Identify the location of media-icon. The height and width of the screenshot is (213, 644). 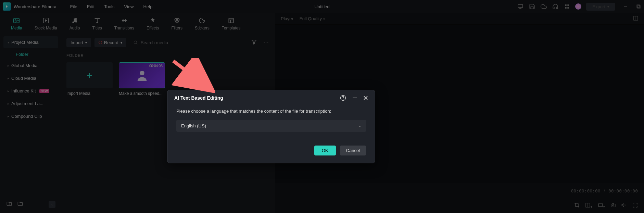
(16, 21).